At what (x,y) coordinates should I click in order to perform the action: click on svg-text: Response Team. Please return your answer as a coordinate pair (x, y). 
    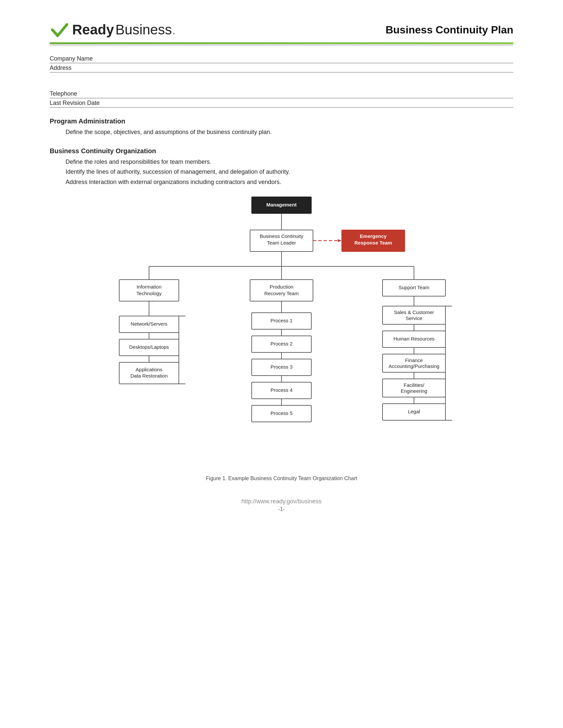
    Looking at the image, I should click on (373, 243).